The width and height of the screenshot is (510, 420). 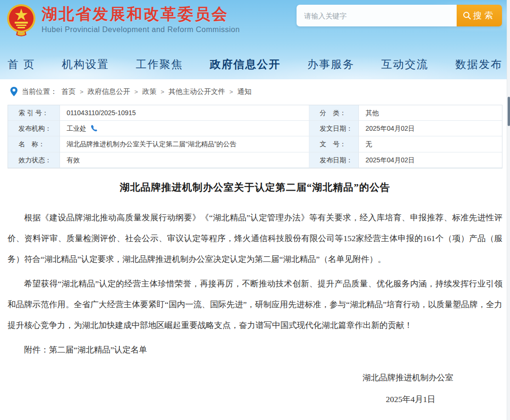 I want to click on article-paragraph-2: 希望获得“湖北精品”认定的经营主体珍惜荣誉，再接再厉，不断推动技术创新、提升产品…, so click(x=255, y=304).